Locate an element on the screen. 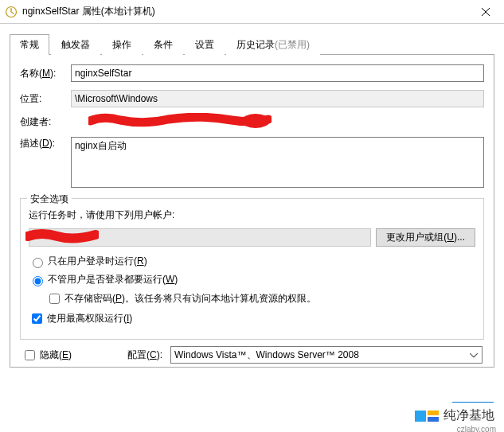 This screenshot has width=504, height=432. titlebar: nginxSelfStar 属性(本地计算机) is located at coordinates (252, 12).